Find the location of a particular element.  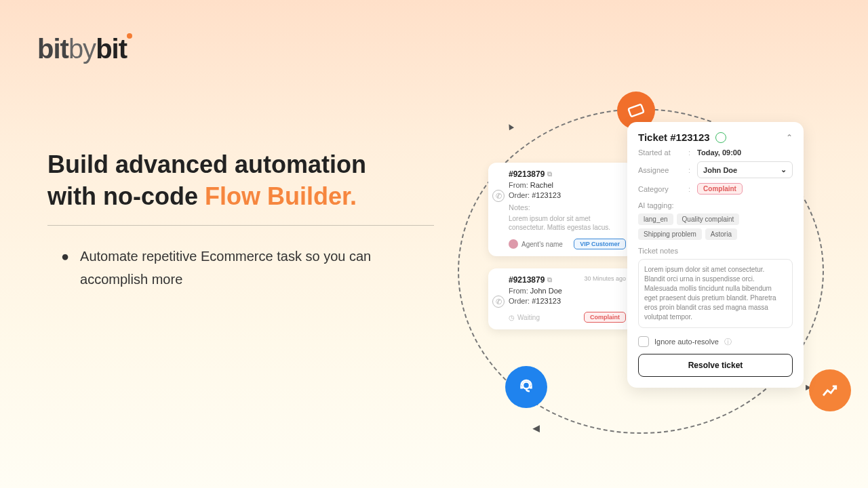

divider is located at coordinates (241, 225).